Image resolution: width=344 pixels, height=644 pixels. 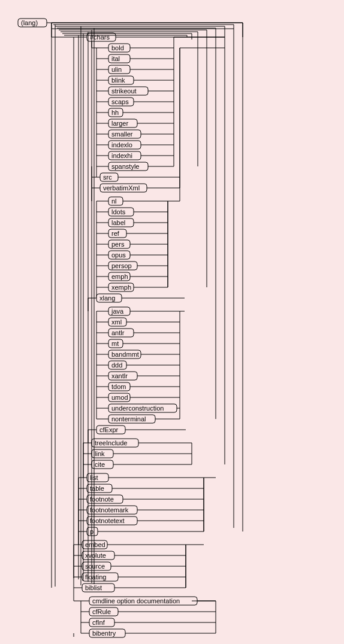 What do you see at coordinates (115, 344) in the screenshot?
I see `group-c-item-3-label: mt` at bounding box center [115, 344].